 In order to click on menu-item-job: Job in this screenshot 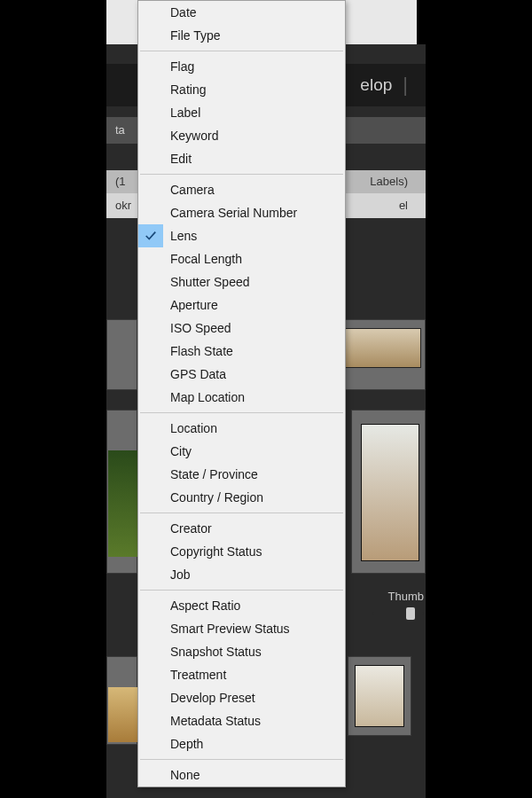, I will do `click(241, 575)`.